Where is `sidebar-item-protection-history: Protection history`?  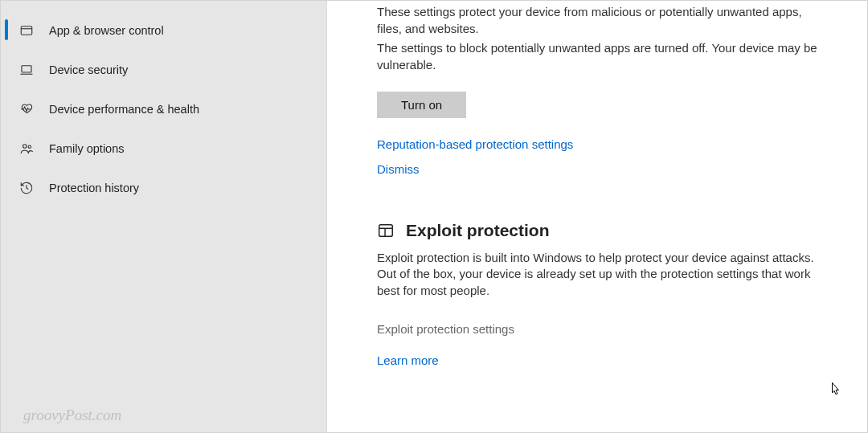 sidebar-item-protection-history: Protection history is located at coordinates (164, 188).